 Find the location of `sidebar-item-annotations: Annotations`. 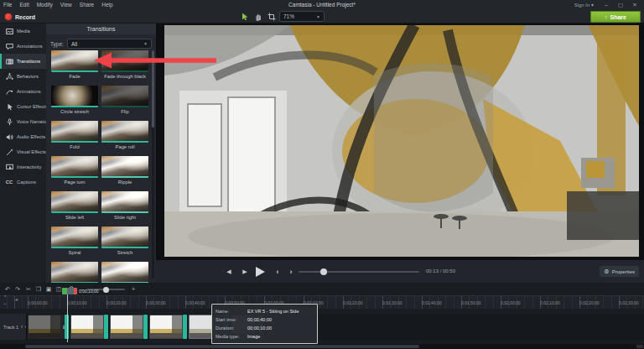

sidebar-item-annotations: Annotations is located at coordinates (23, 46).